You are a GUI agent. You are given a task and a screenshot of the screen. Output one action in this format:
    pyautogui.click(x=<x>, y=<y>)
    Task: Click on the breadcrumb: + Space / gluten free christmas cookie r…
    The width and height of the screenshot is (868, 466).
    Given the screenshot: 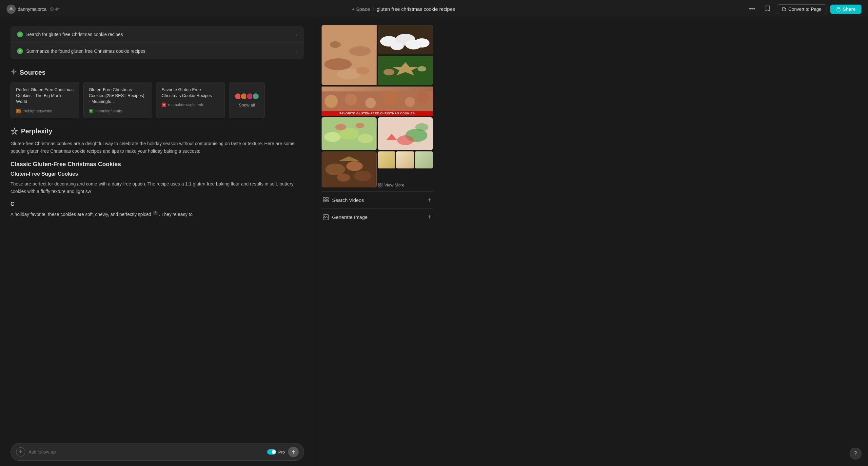 What is the action you would take?
    pyautogui.click(x=403, y=9)
    